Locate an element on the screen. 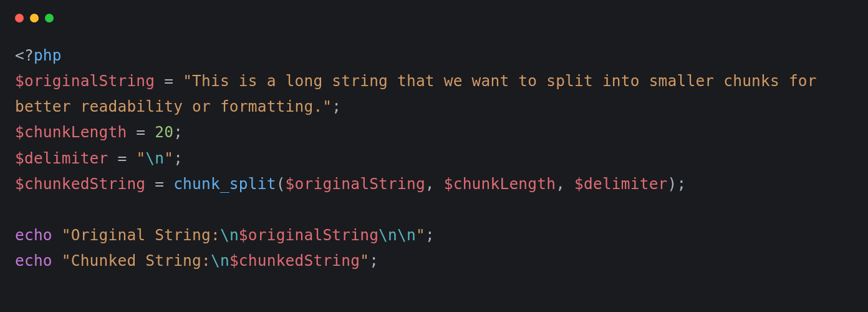 This screenshot has height=312, width=868. var-originalString: $originalString is located at coordinates (85, 81).